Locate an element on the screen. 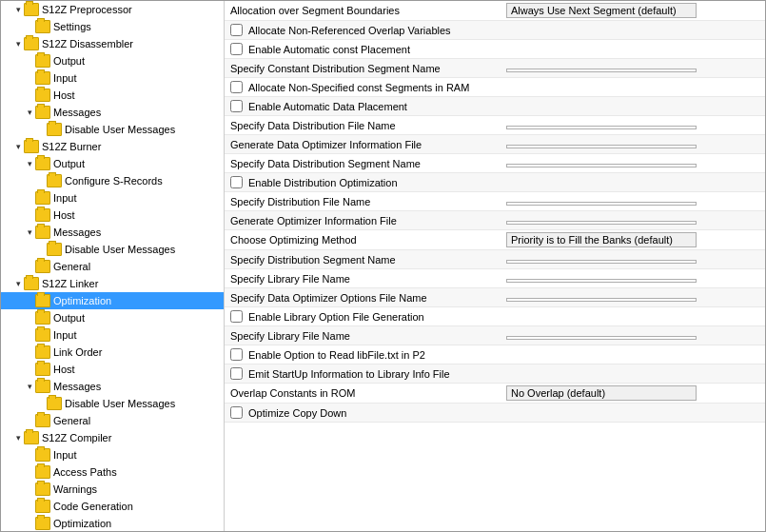 This screenshot has width=766, height=532. settings-label: Specify Distribution File Name is located at coordinates (363, 202).